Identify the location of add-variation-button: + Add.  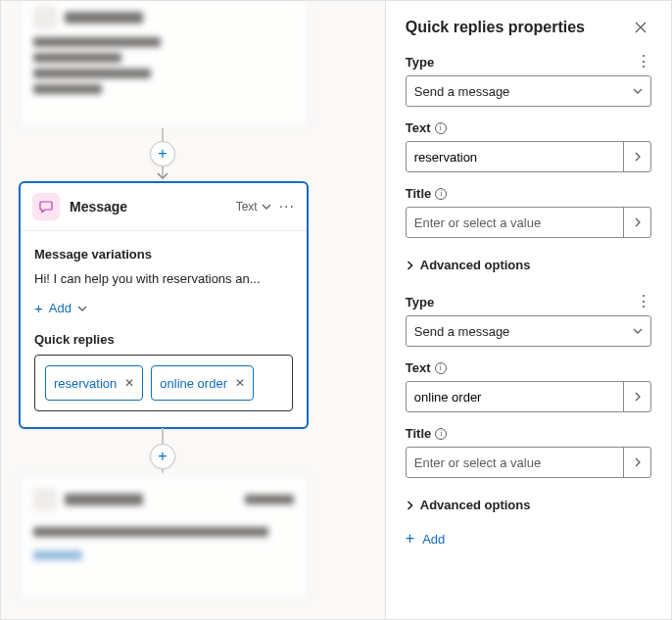
(61, 308).